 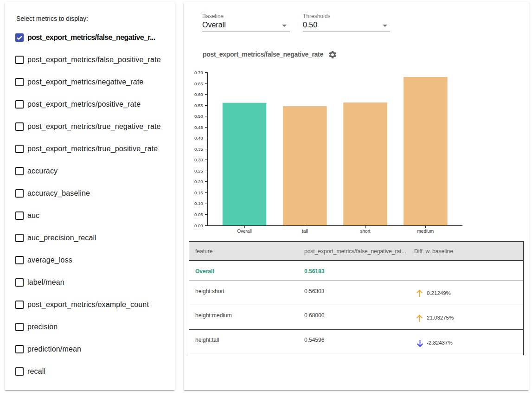 What do you see at coordinates (365, 231) in the screenshot?
I see `svg-text: short` at bounding box center [365, 231].